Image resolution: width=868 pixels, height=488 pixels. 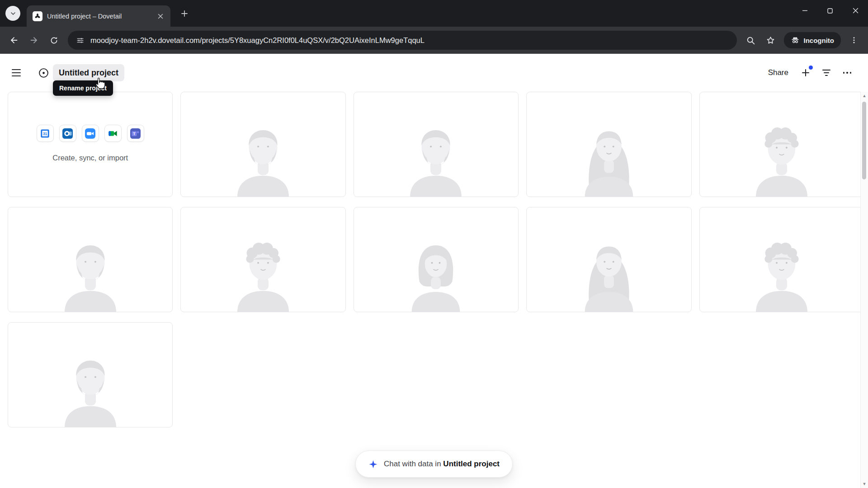 I want to click on minimize-icon, so click(x=805, y=11).